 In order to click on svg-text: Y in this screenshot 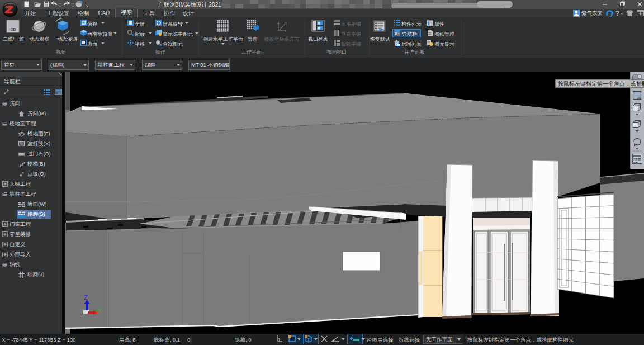, I will do `click(100, 310)`.